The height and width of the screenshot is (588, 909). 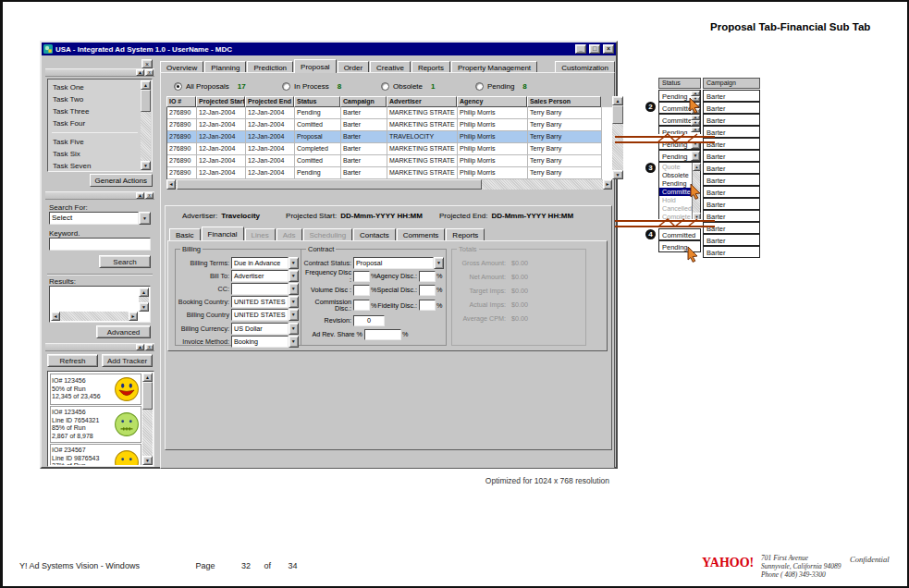 What do you see at coordinates (383, 335) in the screenshot?
I see `ad-rev-share-input` at bounding box center [383, 335].